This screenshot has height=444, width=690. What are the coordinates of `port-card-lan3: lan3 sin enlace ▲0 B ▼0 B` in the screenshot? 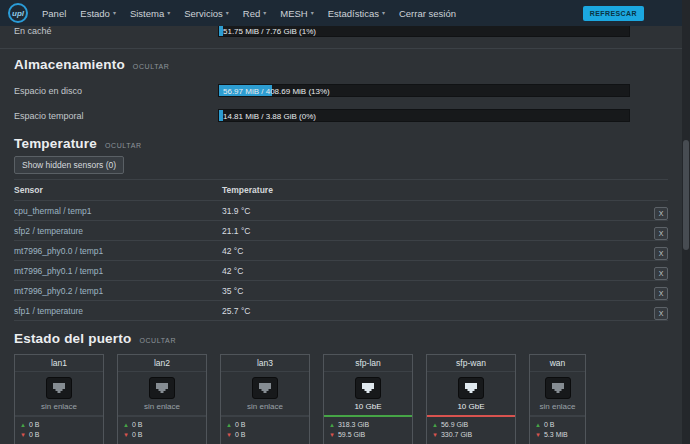 It's located at (265, 399).